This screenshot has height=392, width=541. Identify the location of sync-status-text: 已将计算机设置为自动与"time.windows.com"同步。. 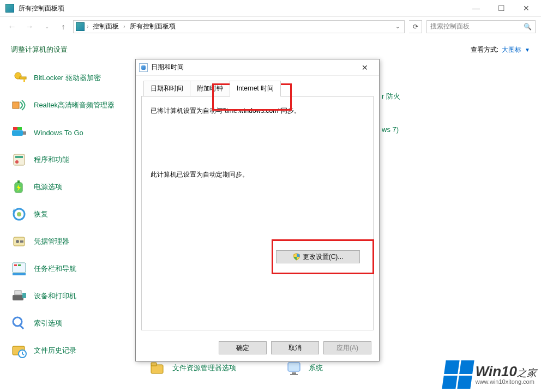
(257, 111).